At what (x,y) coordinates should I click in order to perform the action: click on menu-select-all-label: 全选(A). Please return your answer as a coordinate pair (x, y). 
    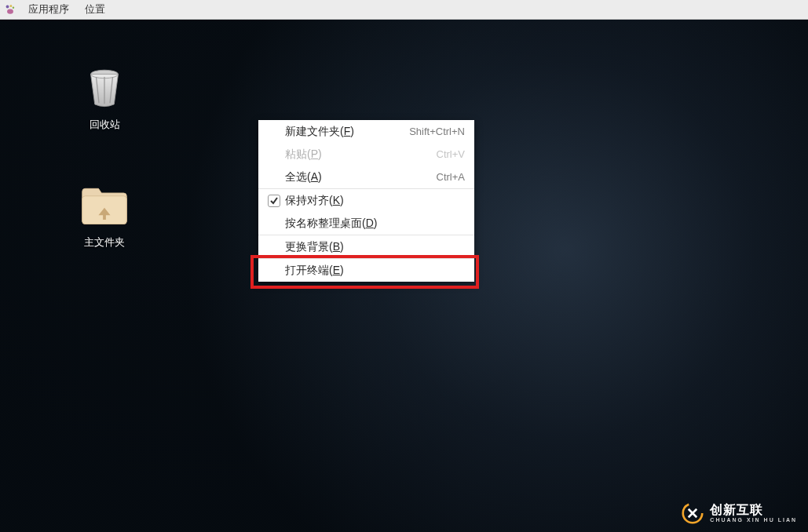
    Looking at the image, I should click on (303, 177).